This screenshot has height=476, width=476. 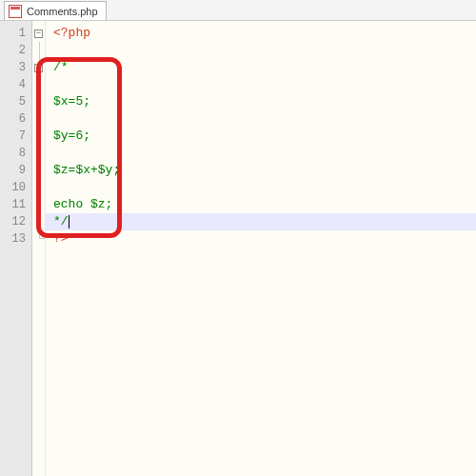 I want to click on code-text: echo $z;, so click(x=83, y=204).